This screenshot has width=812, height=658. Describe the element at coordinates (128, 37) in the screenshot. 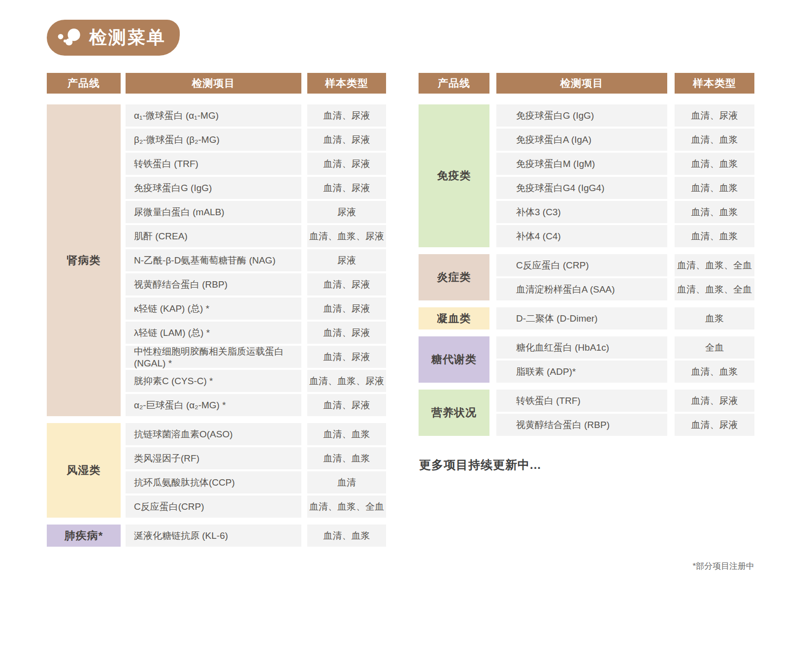

I see `page-title: 检测菜单` at that location.